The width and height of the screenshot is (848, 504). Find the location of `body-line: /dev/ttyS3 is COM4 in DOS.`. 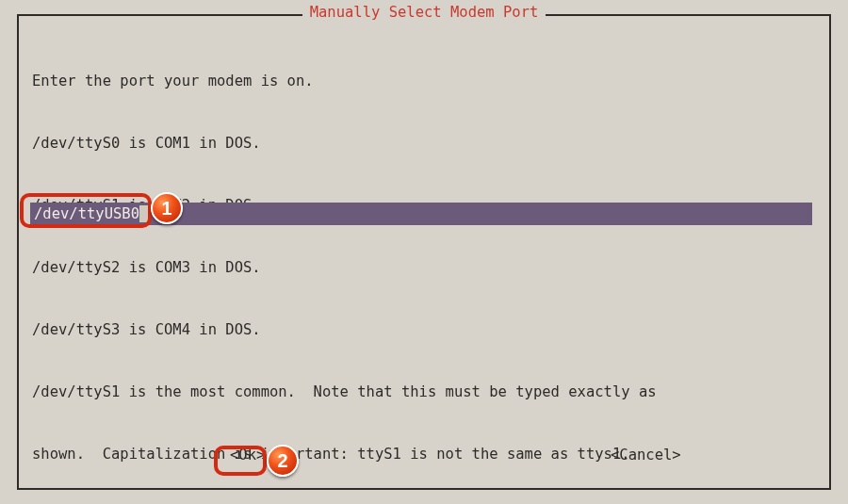

body-line: /dev/ttyS3 is COM4 in DOS. is located at coordinates (424, 330).